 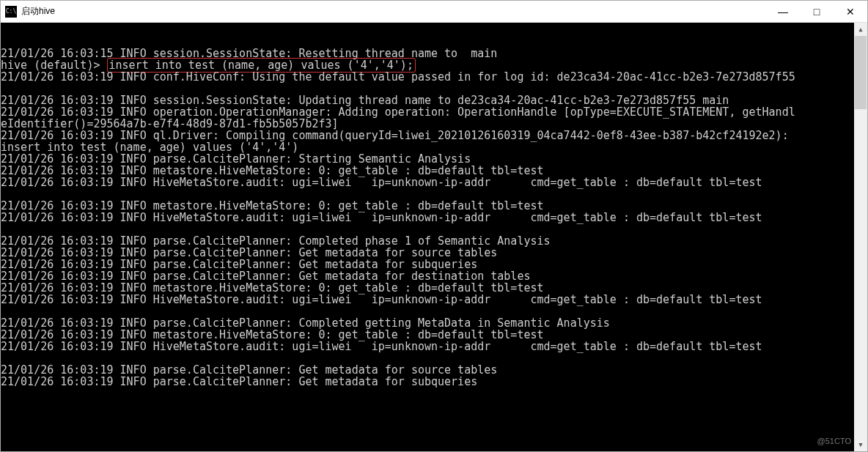 What do you see at coordinates (850, 12) in the screenshot?
I see `close-button: ✕` at bounding box center [850, 12].